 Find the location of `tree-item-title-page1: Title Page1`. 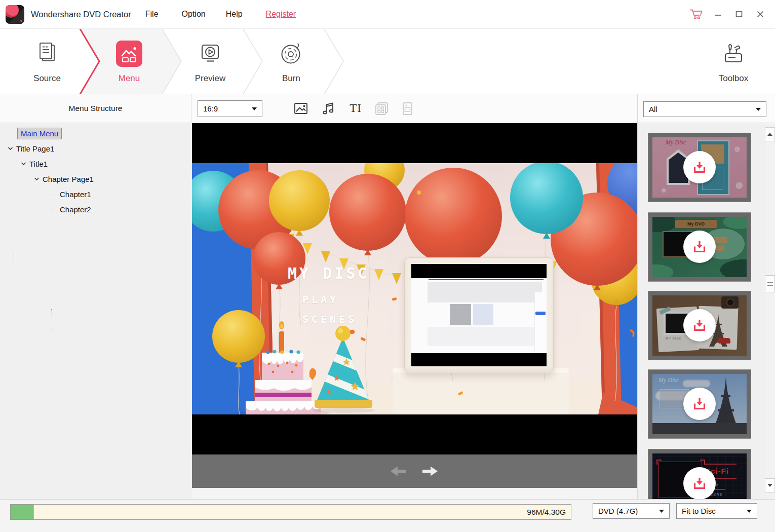

tree-item-title-page1: Title Page1 is located at coordinates (95, 148).